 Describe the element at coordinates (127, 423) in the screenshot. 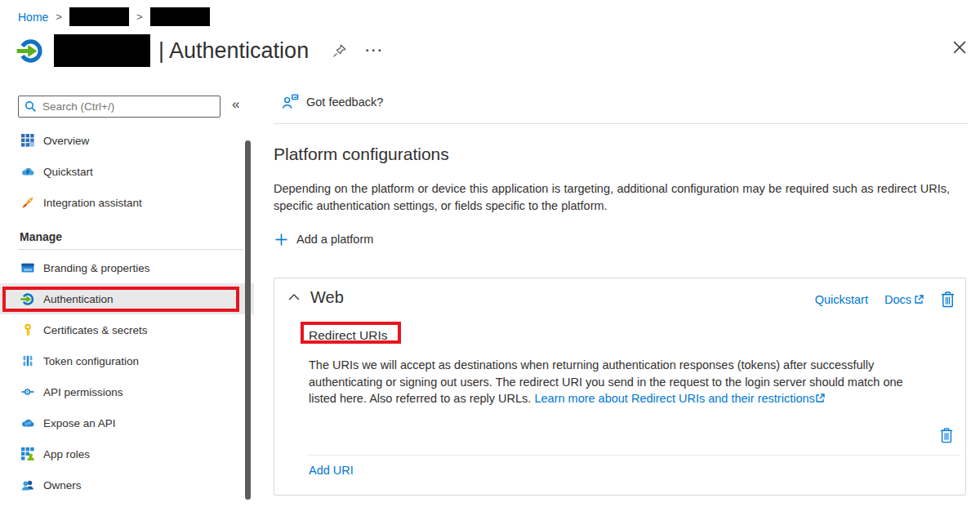

I see `sidebar-item-expose-an-api: Expose an API` at that location.